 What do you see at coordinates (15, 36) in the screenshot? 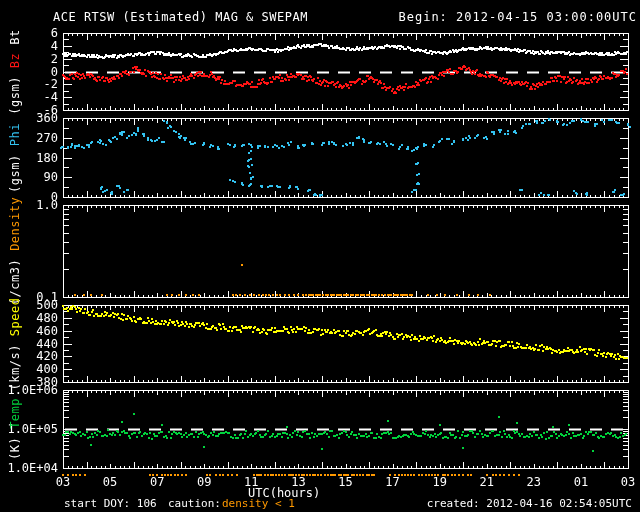
I see `y-axis-title-part: Bt` at bounding box center [15, 36].